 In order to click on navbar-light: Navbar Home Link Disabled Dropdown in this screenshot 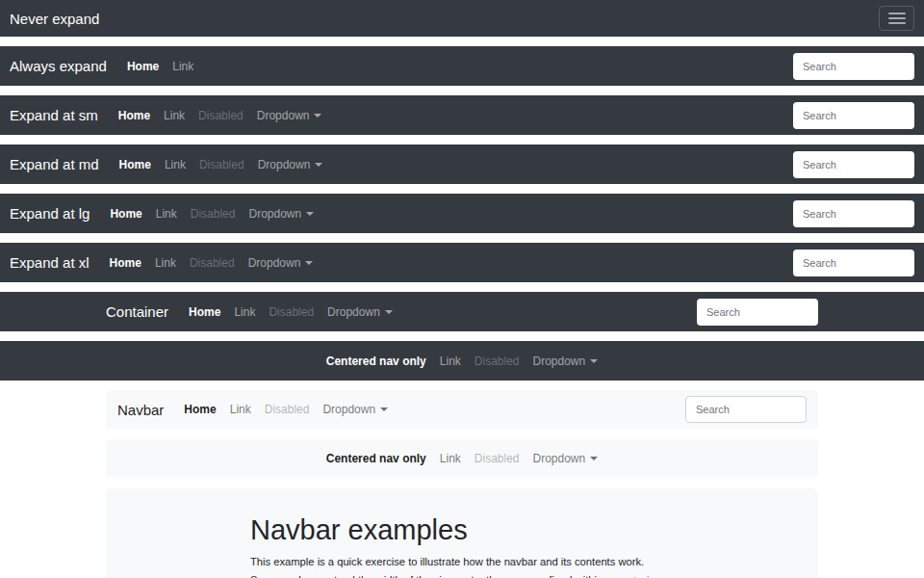, I will do `click(462, 409)`.